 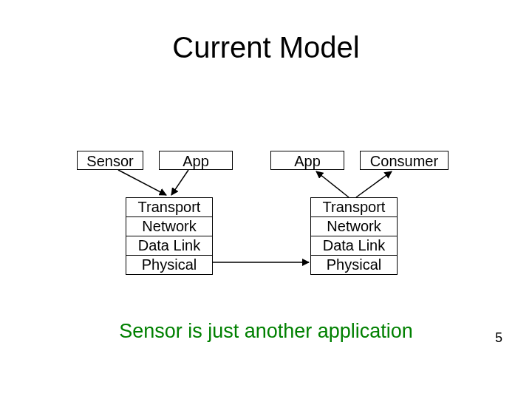 I want to click on left-stack: Transport Network Data Link Physical, so click(x=169, y=236).